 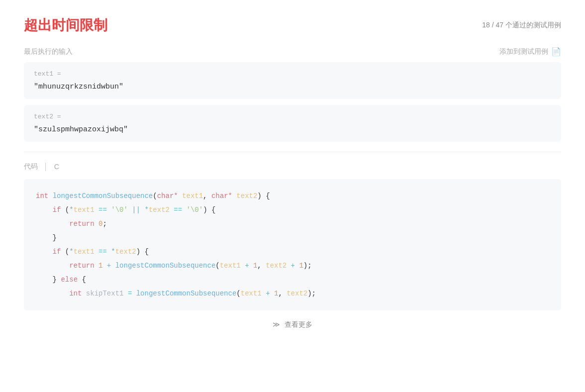 What do you see at coordinates (524, 52) in the screenshot?
I see `add-to-test-label: 添加到测试用例` at bounding box center [524, 52].